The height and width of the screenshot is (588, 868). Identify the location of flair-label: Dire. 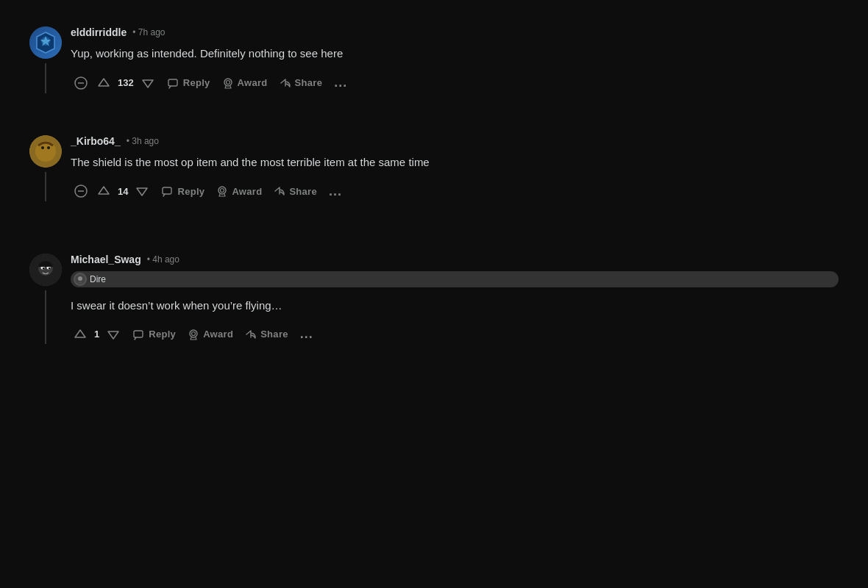
(98, 279).